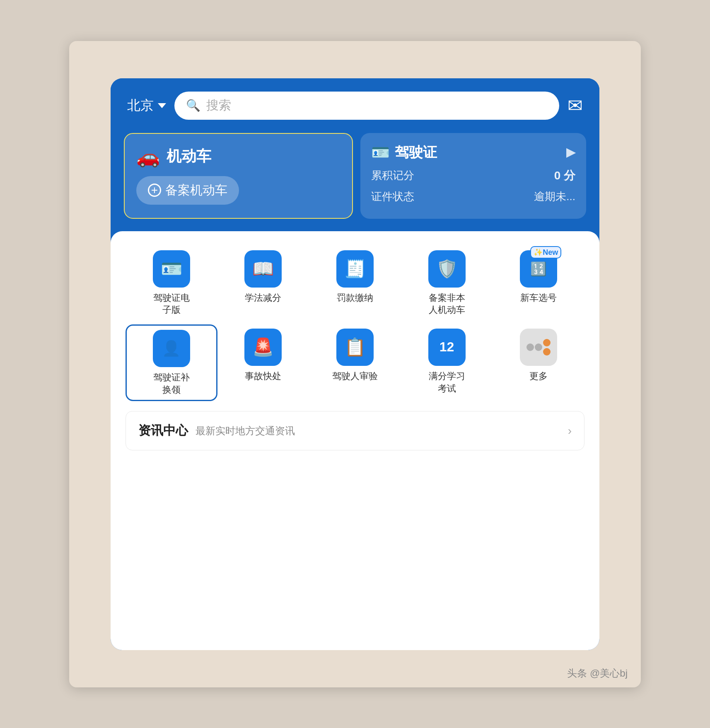 Image resolution: width=710 pixels, height=728 pixels. Describe the element at coordinates (546, 252) in the screenshot. I see `new-badge: ✨New` at that location.